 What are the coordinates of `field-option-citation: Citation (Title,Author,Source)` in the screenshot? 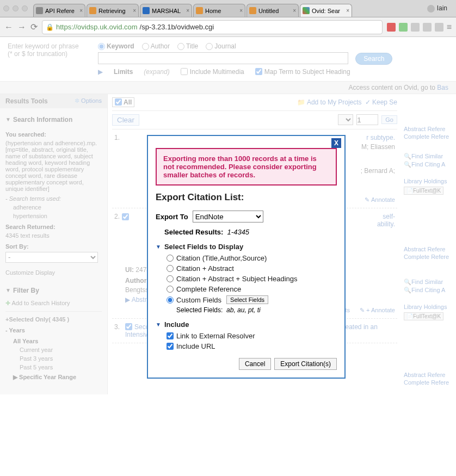 It's located at (251, 258).